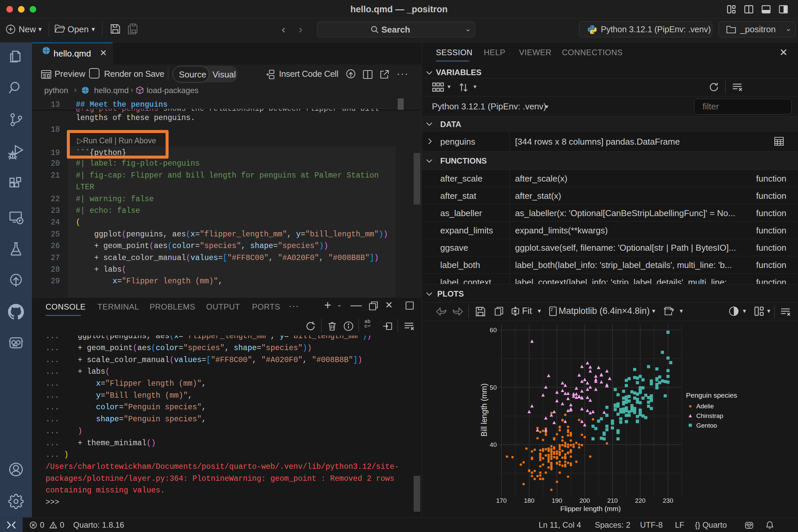 This screenshot has height=532, width=798. Describe the element at coordinates (501, 501) in the screenshot. I see `svg-text: 170` at that location.